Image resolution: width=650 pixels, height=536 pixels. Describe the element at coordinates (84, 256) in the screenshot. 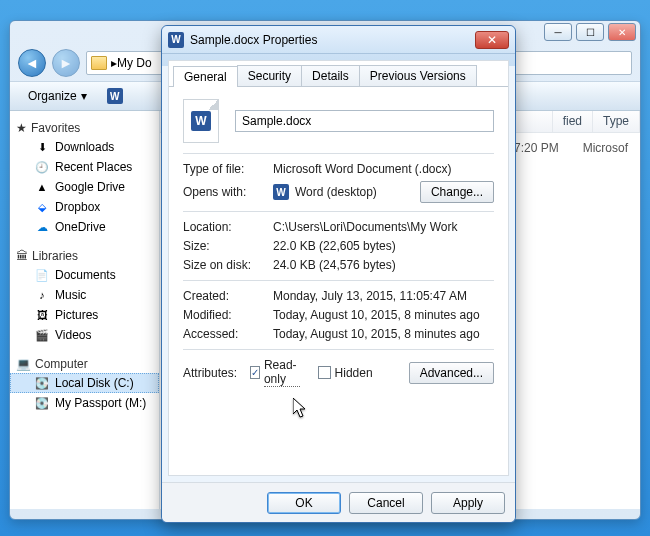

I see `sidebar-libraries-header: 🏛Libraries` at that location.